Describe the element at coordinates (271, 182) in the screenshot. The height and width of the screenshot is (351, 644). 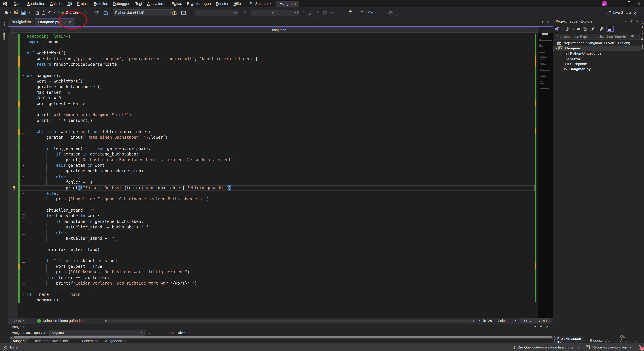
I see `code-line: fehler += 1` at that location.